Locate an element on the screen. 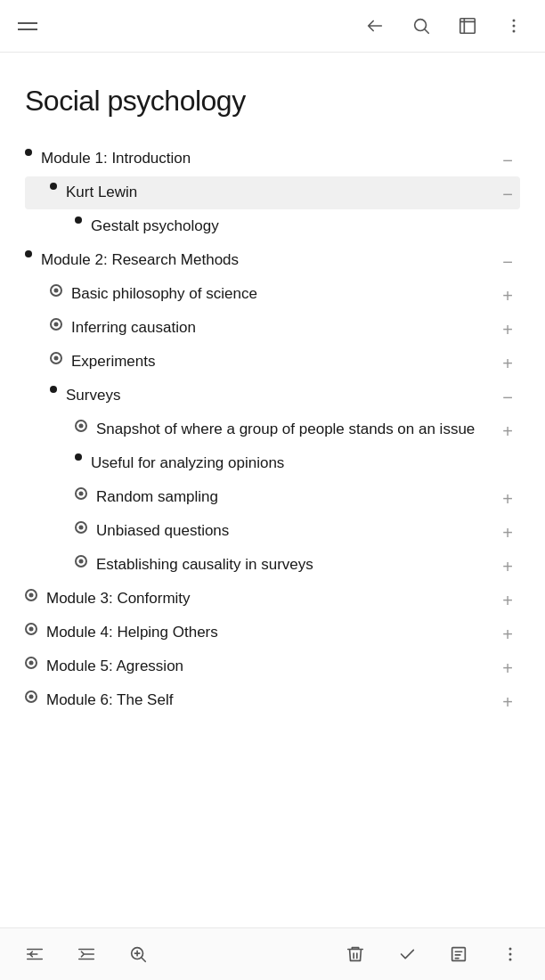  item-label: Module 4: Helping Others is located at coordinates (271, 633).